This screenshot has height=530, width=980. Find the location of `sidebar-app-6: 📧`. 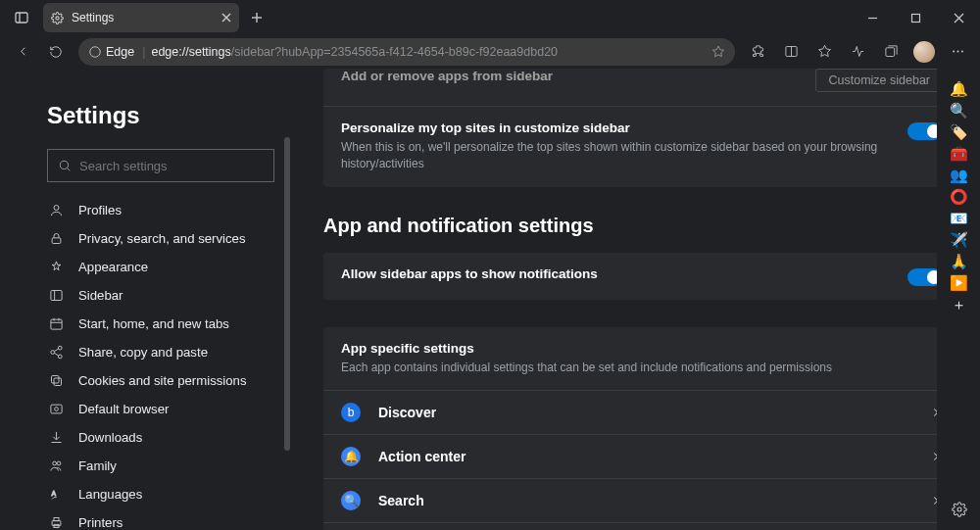

sidebar-app-6: 📧 is located at coordinates (959, 218).